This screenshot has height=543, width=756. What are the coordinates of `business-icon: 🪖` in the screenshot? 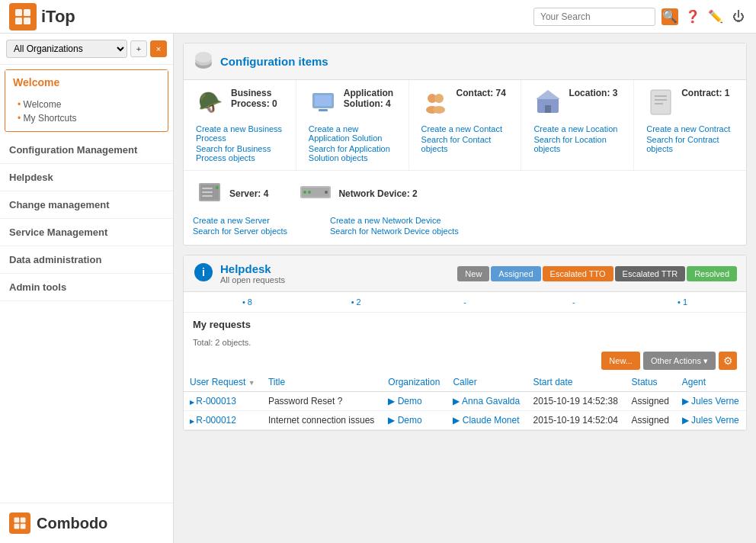 It's located at (210, 102).